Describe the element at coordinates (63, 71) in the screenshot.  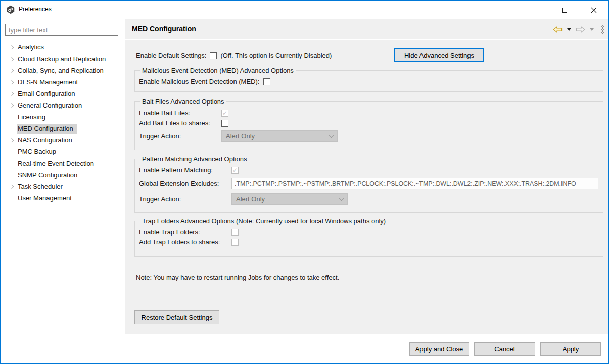
I see `sidebar-item-collab-sync-and-replication: Collab, Sync, and Replication` at that location.